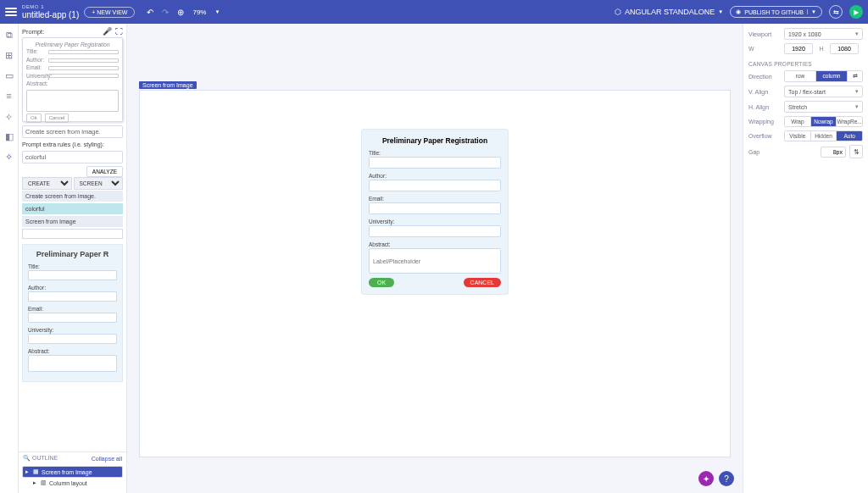  I want to click on gap-input, so click(833, 152).